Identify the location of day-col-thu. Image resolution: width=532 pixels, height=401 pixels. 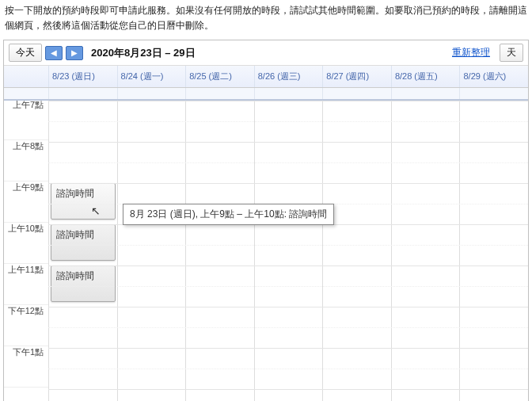
(356, 250).